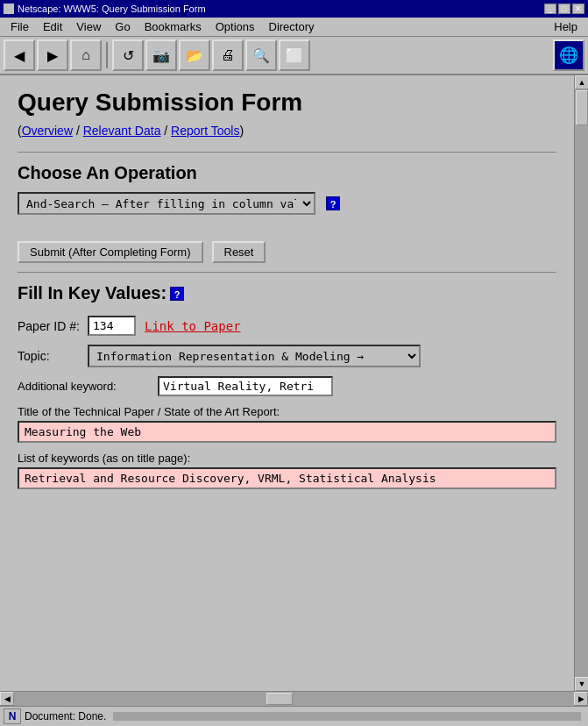 The width and height of the screenshot is (588, 726). What do you see at coordinates (294, 699) in the screenshot?
I see `hscroll-track` at bounding box center [294, 699].